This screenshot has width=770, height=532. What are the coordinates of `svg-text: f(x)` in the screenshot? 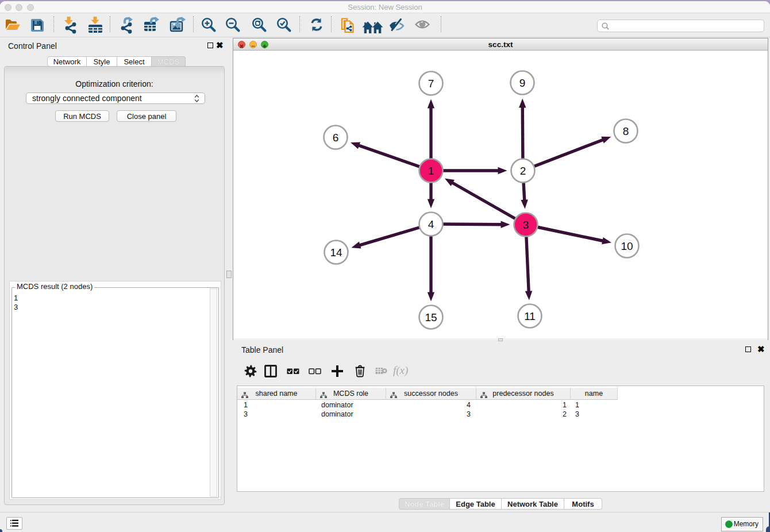 It's located at (401, 371).